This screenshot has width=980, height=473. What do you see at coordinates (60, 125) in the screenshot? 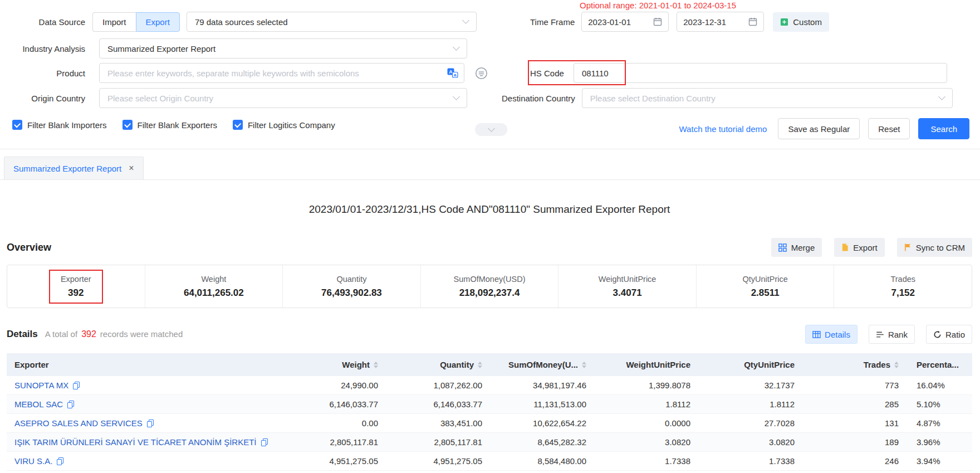
I see `filter-blank-importers-checkbox: Filter Blank Importers` at bounding box center [60, 125].